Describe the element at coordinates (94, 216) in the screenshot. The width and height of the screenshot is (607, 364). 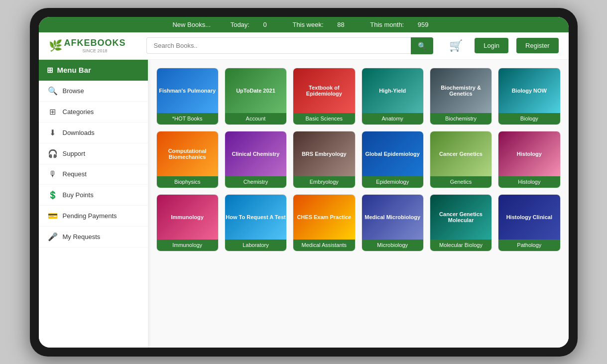
I see `sidebar-item-pending-payments: 💳 Pending Payments` at that location.